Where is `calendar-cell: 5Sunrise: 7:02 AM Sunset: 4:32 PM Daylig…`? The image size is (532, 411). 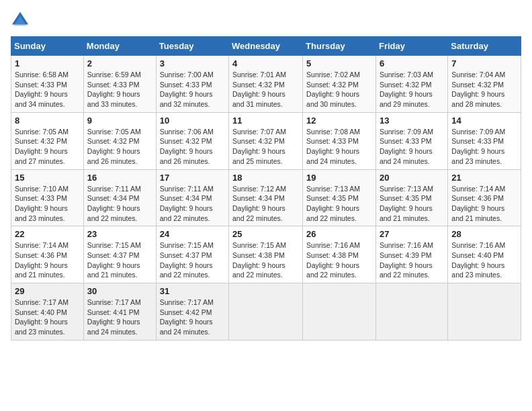 calendar-cell: 5Sunrise: 7:02 AM Sunset: 4:32 PM Daylig… is located at coordinates (340, 85).